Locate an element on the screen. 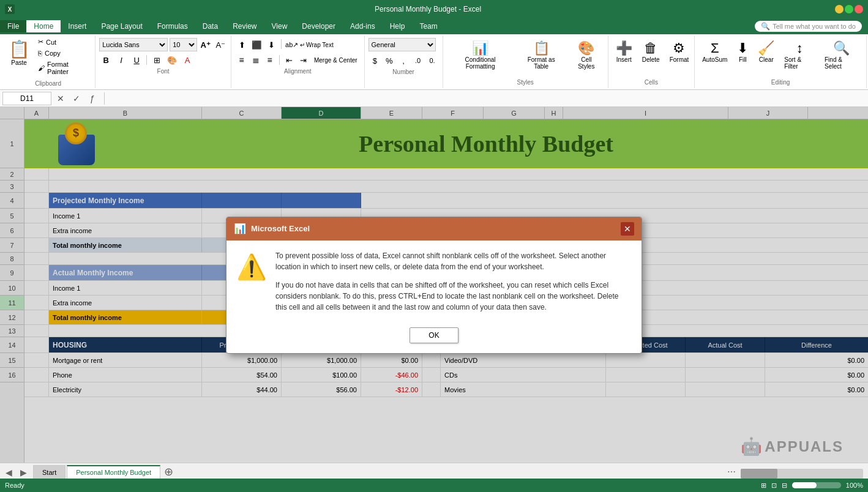 The image size is (868, 492). number-format-select: General is located at coordinates (402, 45).